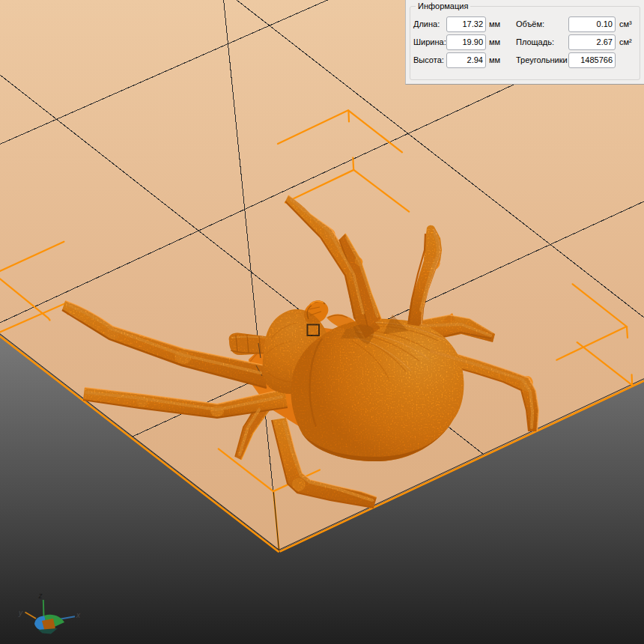  Describe the element at coordinates (40, 596) in the screenshot. I see `svg-text: z` at that location.